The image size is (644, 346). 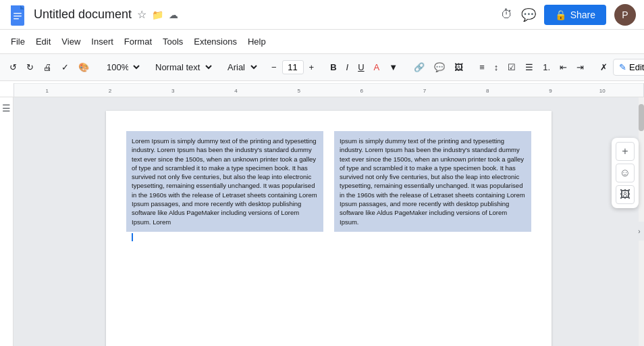 I want to click on avatar: P, so click(x=625, y=15).